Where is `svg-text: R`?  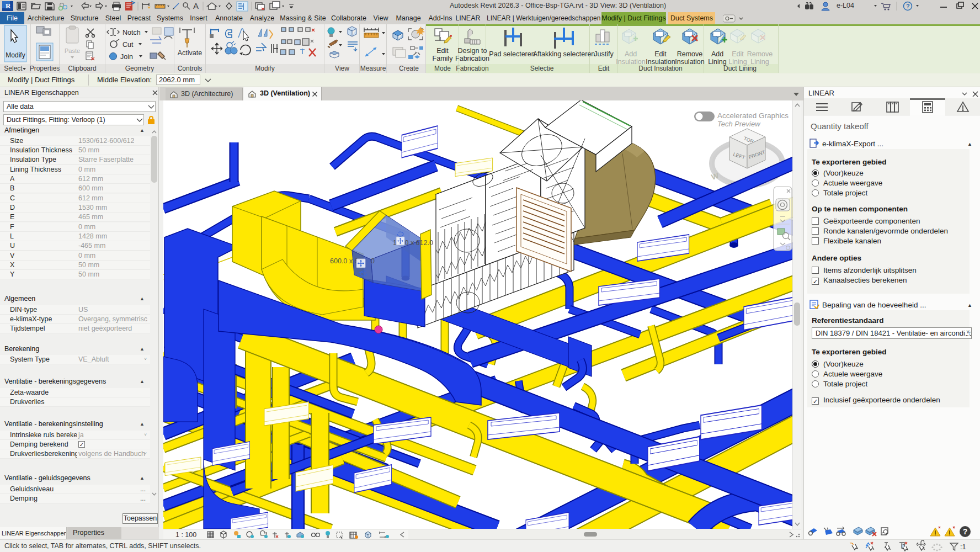 svg-text: R is located at coordinates (8, 6).